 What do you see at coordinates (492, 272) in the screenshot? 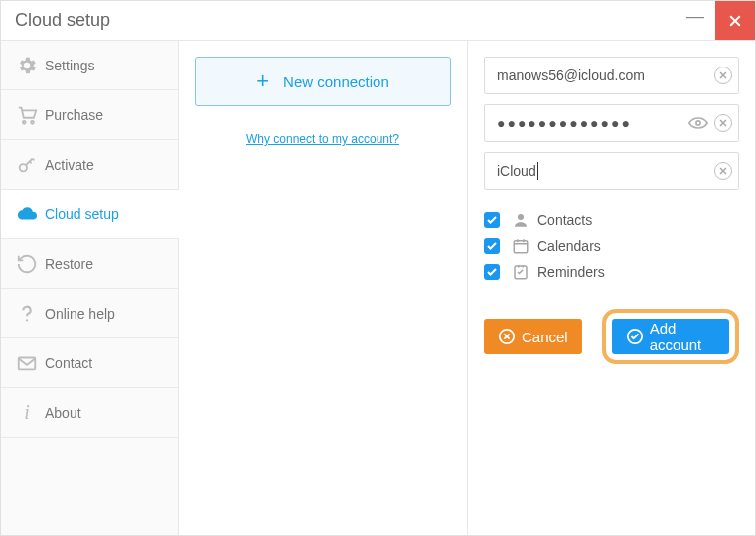
I see `reminders-checkbox` at bounding box center [492, 272].